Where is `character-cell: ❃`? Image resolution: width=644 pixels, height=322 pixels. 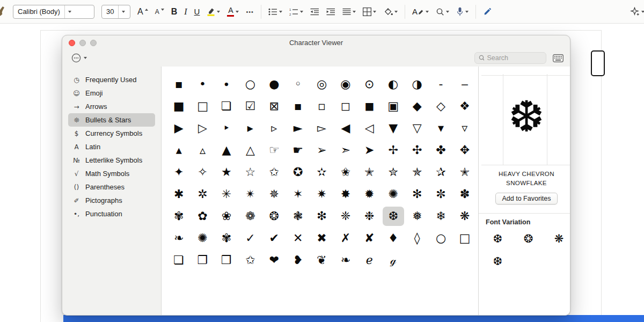
character-cell: ❃ is located at coordinates (298, 216).